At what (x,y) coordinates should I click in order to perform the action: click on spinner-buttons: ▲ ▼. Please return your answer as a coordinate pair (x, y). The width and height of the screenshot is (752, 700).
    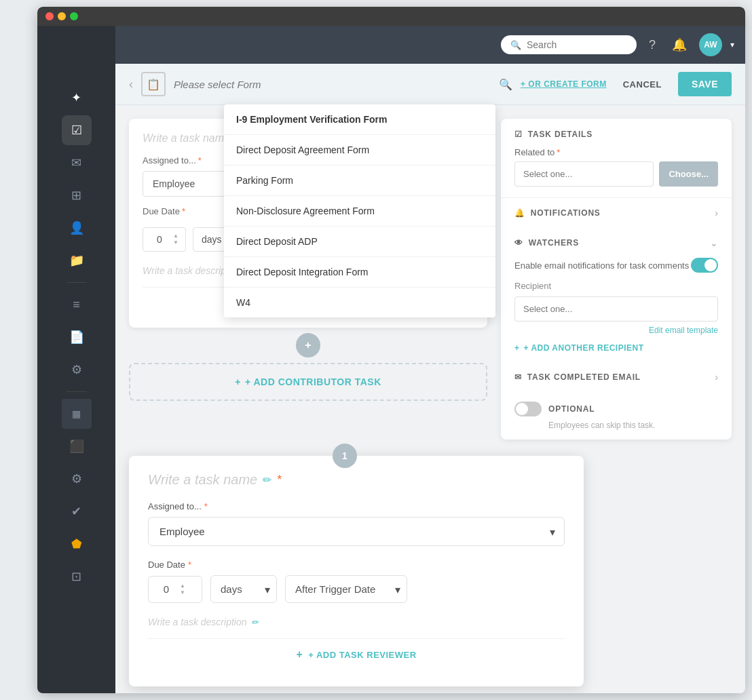
    Looking at the image, I should click on (176, 239).